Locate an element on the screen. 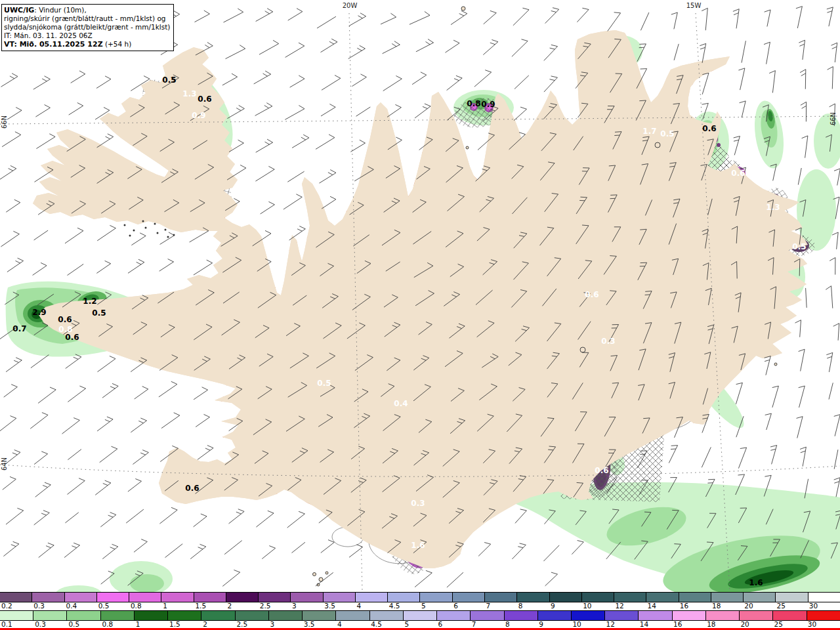  precip-value-label: 0.7 is located at coordinates (20, 329).